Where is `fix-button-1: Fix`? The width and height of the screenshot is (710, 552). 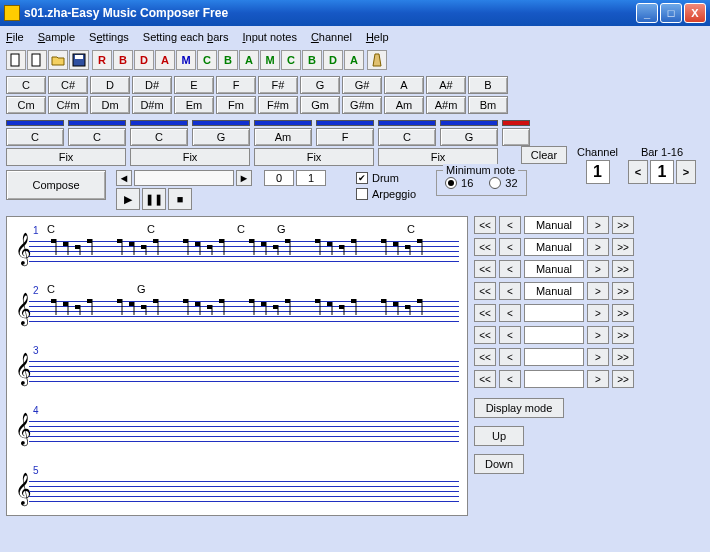 fix-button-1: Fix is located at coordinates (190, 157).